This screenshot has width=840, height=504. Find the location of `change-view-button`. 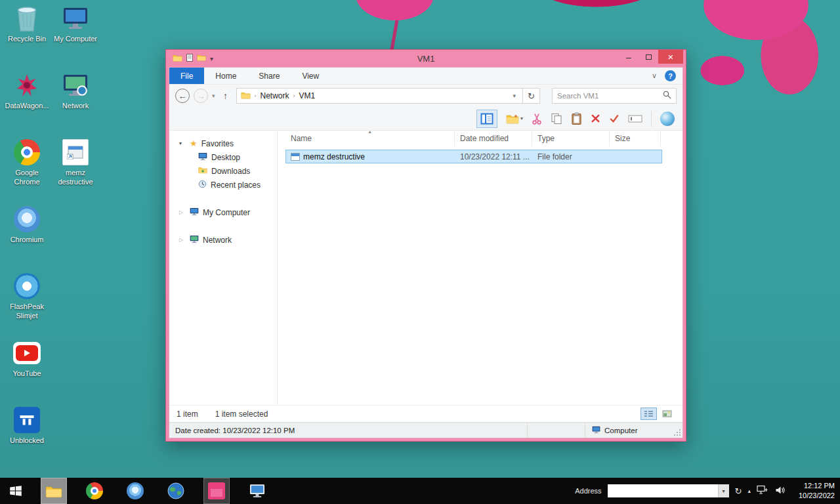

change-view-button is located at coordinates (487, 119).